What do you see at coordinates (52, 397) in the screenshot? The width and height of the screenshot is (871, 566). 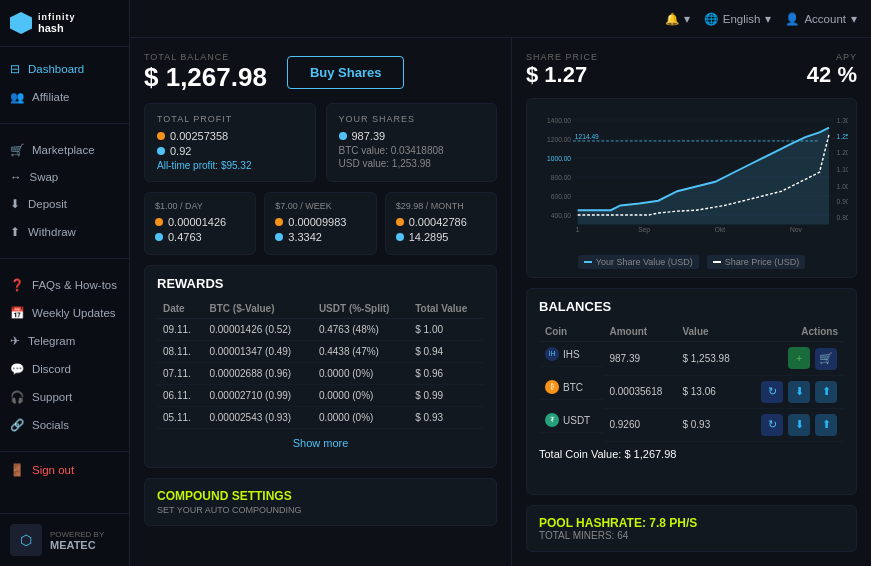 I see `sidebar-label-support: Support` at bounding box center [52, 397].